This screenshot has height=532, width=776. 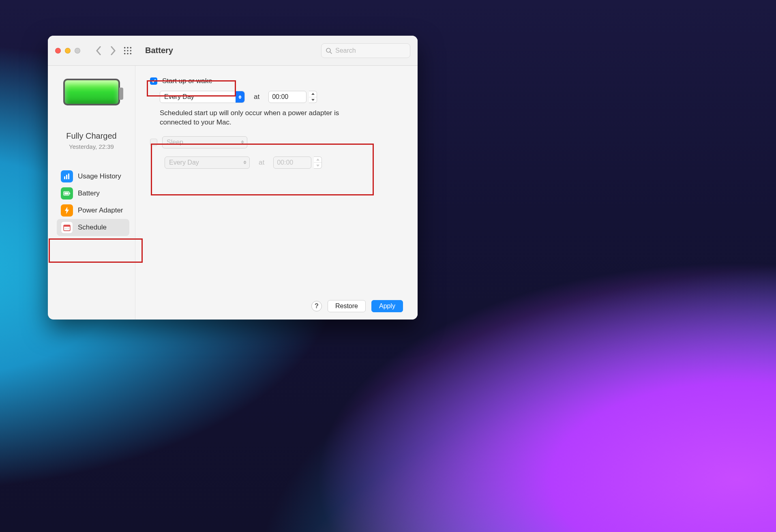 I want to click on sidebar-item-label: Battery, so click(x=89, y=193).